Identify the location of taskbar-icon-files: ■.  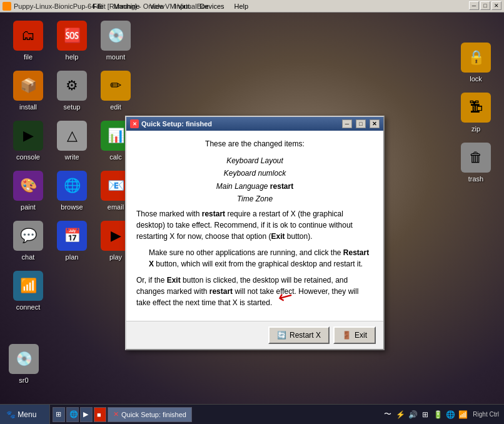
(100, 415).